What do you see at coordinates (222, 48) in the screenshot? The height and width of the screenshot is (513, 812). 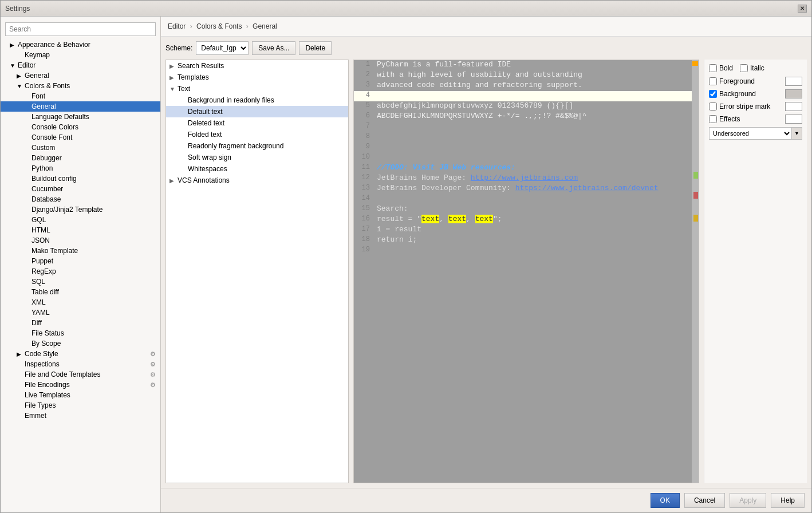 I see `scheme-dropdown: Default_Igp Default Darcula` at bounding box center [222, 48].